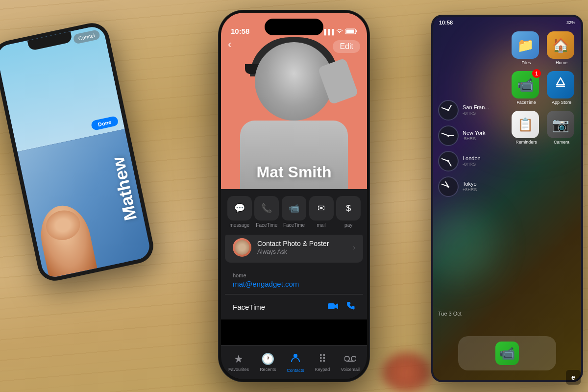 The width and height of the screenshot is (588, 392). Describe the element at coordinates (571, 23) in the screenshot. I see `tablet-battery: 32%` at that location.